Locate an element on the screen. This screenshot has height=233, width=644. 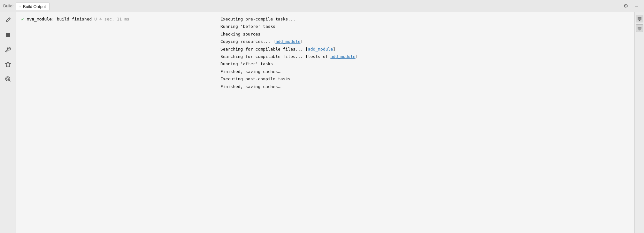
build-output-tab: × Build Output is located at coordinates (33, 6).